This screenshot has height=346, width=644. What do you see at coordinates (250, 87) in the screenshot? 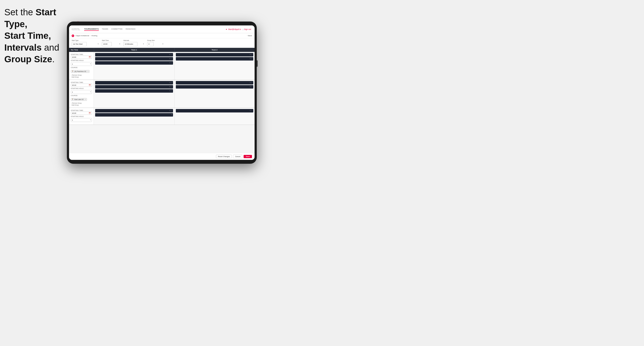
I see `player-x-4-2: ×` at bounding box center [250, 87].